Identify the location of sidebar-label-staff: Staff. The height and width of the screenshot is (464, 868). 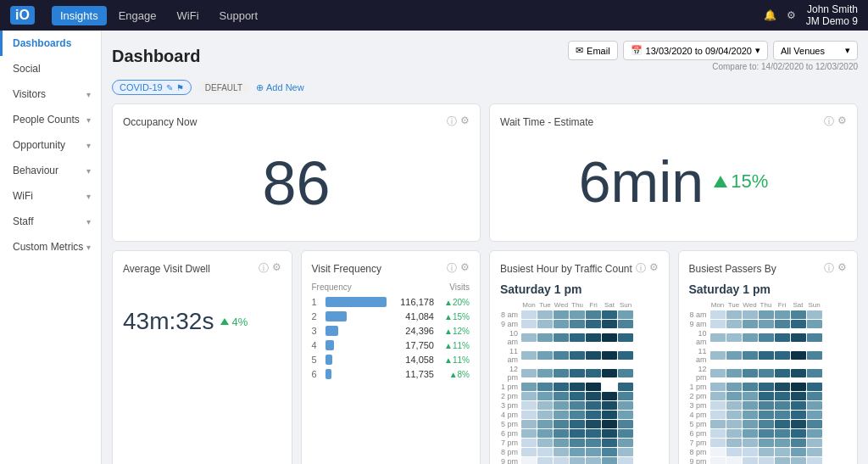
(23, 221).